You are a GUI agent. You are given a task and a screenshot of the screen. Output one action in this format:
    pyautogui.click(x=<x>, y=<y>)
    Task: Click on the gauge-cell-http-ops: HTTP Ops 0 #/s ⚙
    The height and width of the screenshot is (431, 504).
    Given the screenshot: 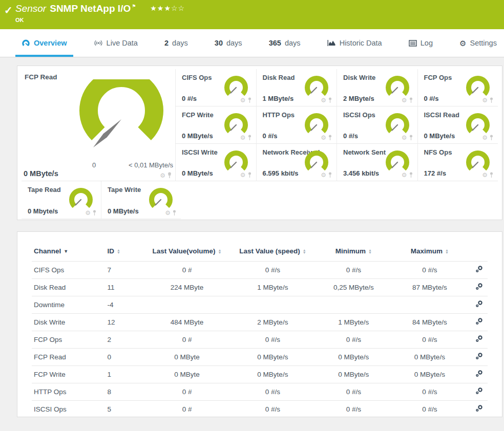 What is the action you would take?
    pyautogui.click(x=297, y=125)
    